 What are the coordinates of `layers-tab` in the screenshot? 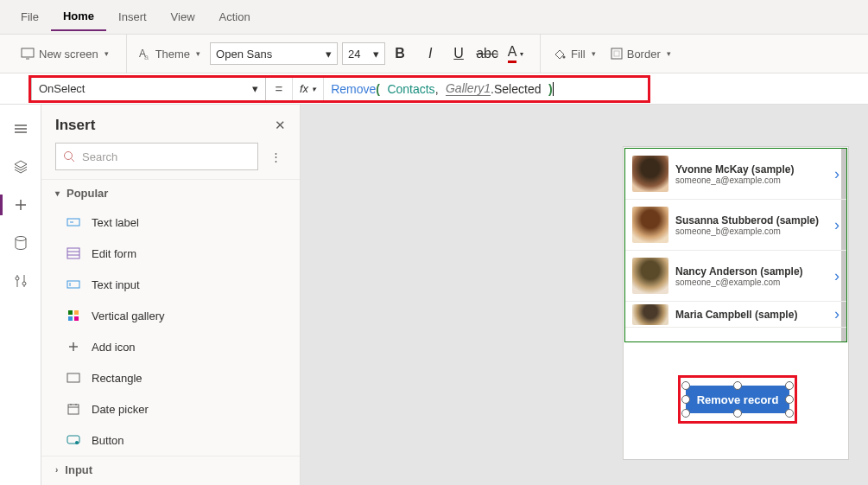 It's located at (21, 167).